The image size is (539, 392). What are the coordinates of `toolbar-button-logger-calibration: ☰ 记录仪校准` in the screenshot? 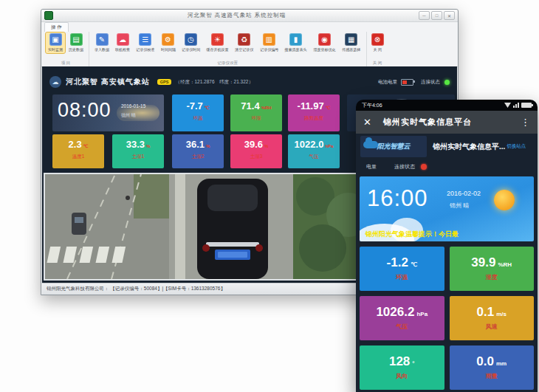 It's located at (145, 43).